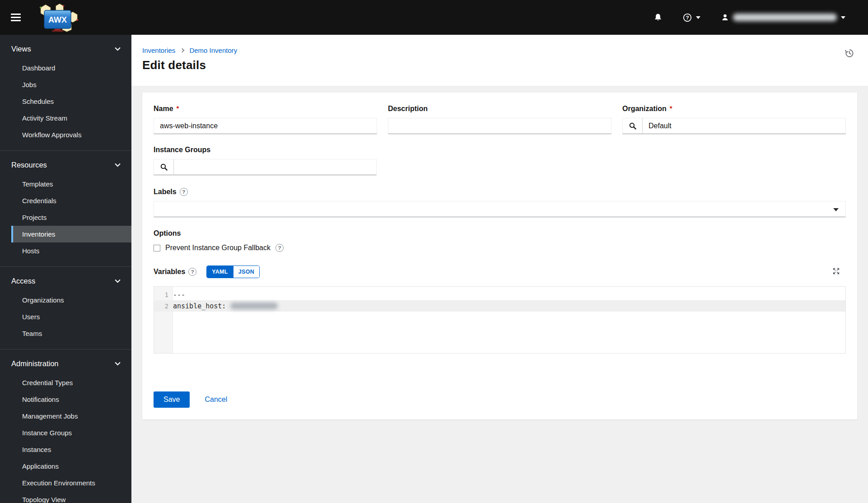  Describe the element at coordinates (157, 248) in the screenshot. I see `prevent-fallback-checkbox` at that location.